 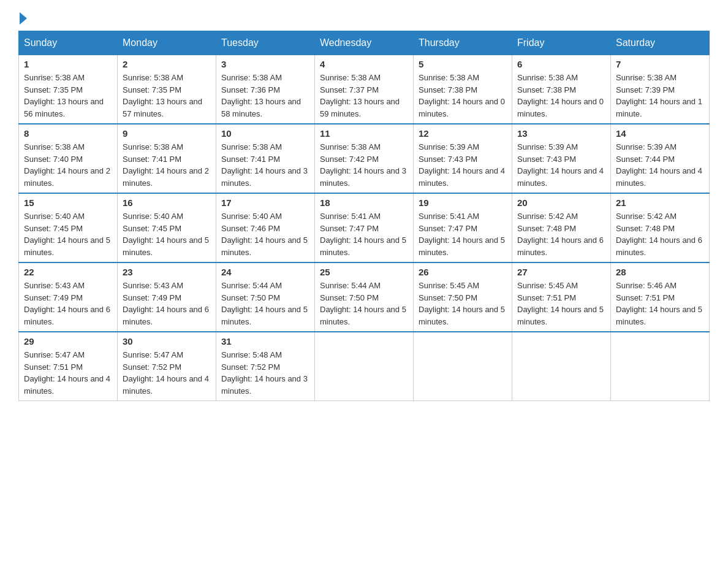 What do you see at coordinates (69, 228) in the screenshot?
I see `calendar-cell: 15Sunrise: 5:40 AMSunset: 7:45 PMDayligh…` at bounding box center [69, 228].